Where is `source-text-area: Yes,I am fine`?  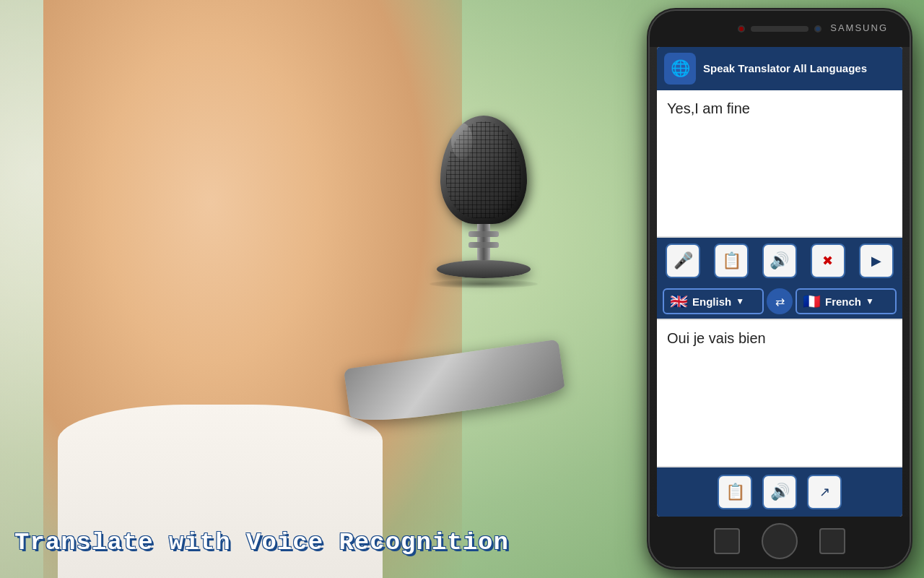 source-text-area: Yes,I am fine is located at coordinates (780, 164).